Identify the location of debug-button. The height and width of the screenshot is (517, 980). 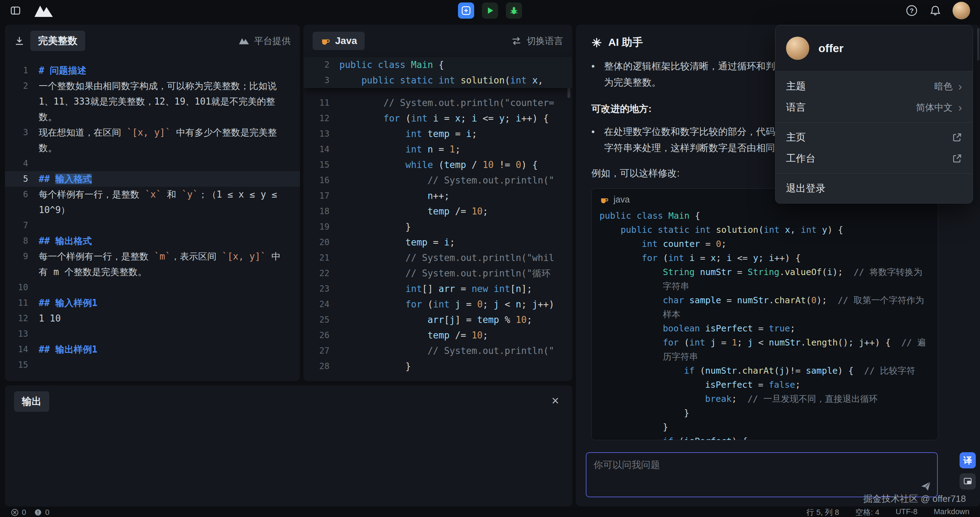
(514, 11).